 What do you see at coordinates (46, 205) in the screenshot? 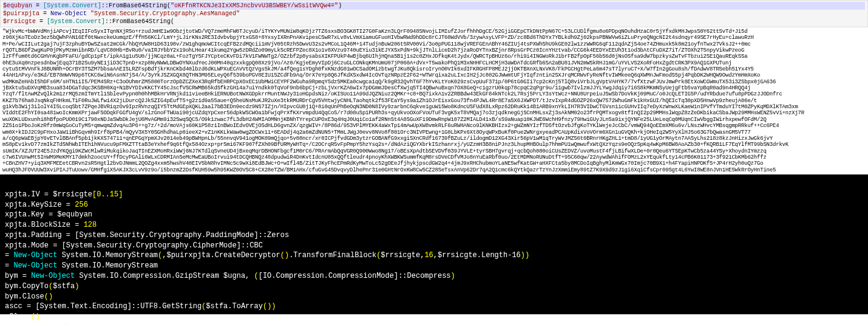
I see `line-keysize: xpjta.KeySize = 256` at bounding box center [46, 205].